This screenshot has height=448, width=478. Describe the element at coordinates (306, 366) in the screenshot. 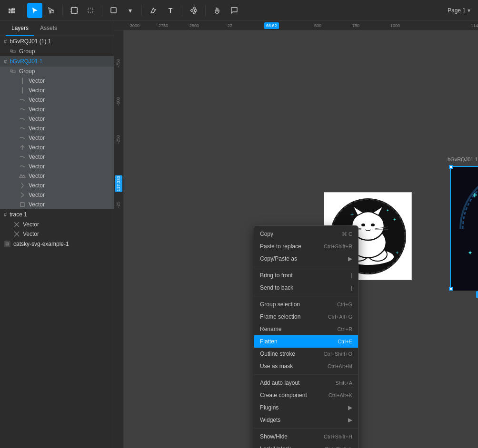

I see `menu-item-mask: Use as mask Ctrl+Alt+M` at that location.